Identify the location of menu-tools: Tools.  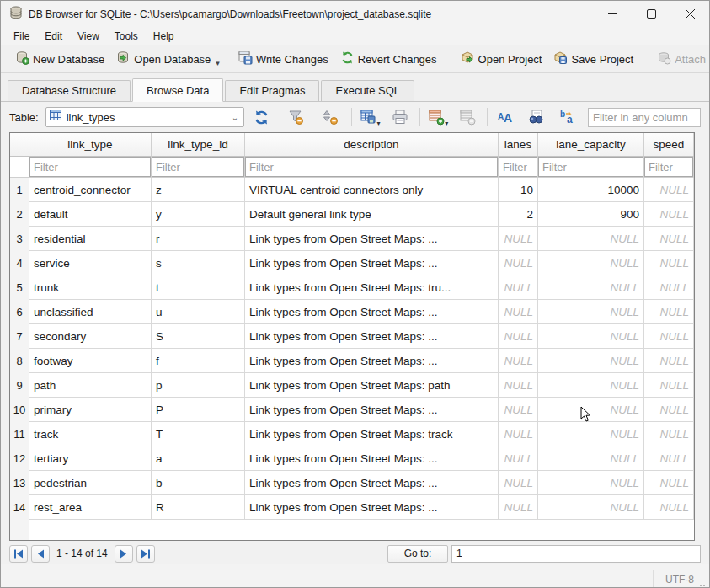
(126, 36).